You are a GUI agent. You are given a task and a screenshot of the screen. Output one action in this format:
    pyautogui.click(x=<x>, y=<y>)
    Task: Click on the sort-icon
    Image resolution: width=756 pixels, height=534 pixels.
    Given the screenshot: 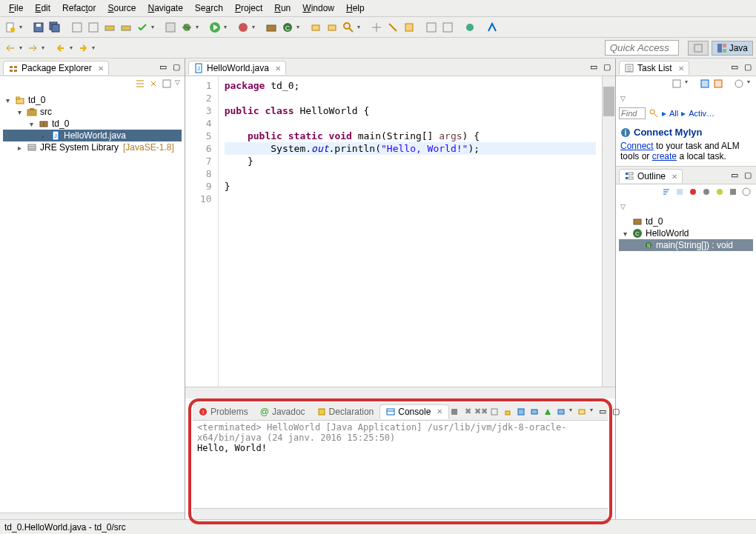 What is the action you would take?
    pyautogui.click(x=666, y=192)
    